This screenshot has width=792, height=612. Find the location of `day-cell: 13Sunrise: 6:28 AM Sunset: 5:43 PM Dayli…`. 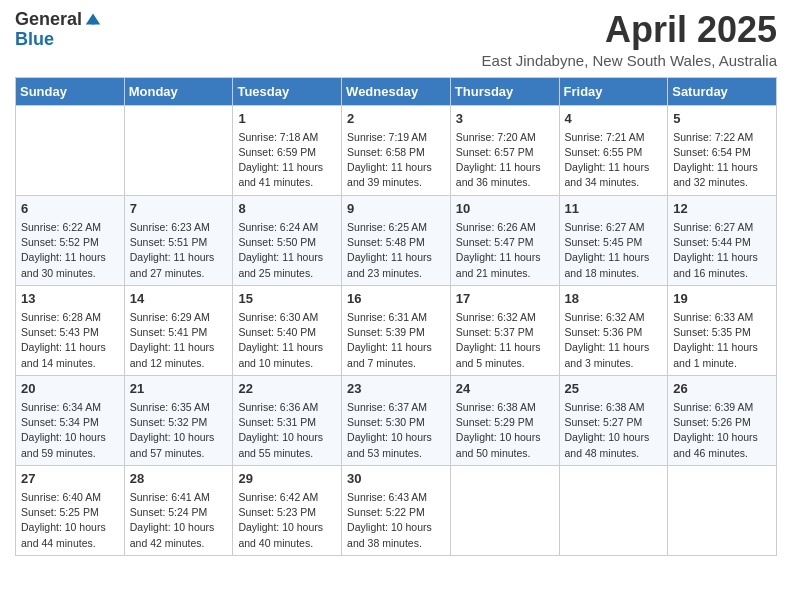

day-cell: 13Sunrise: 6:28 AM Sunset: 5:43 PM Dayli… is located at coordinates (70, 330).